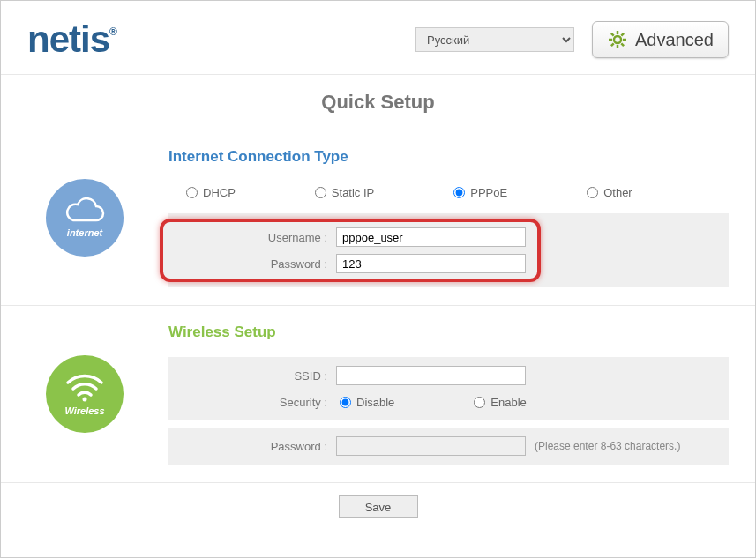  Describe the element at coordinates (252, 446) in the screenshot. I see `wl-password-label: Password :` at that location.